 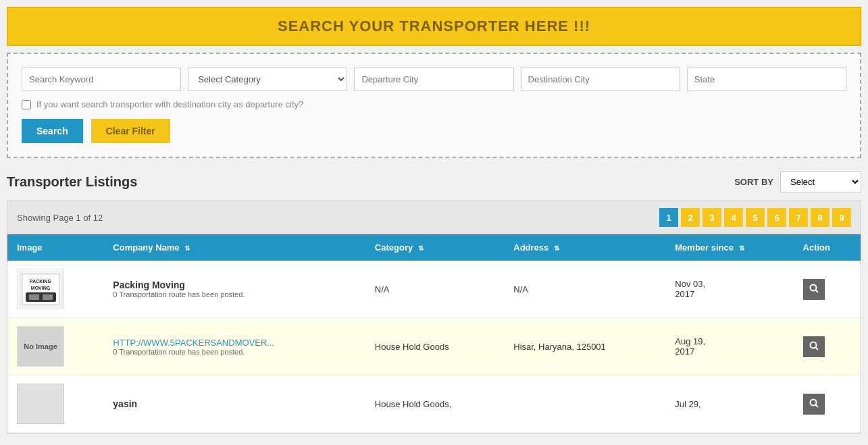 I want to click on col-company: Company Name ⇅, so click(x=234, y=247).